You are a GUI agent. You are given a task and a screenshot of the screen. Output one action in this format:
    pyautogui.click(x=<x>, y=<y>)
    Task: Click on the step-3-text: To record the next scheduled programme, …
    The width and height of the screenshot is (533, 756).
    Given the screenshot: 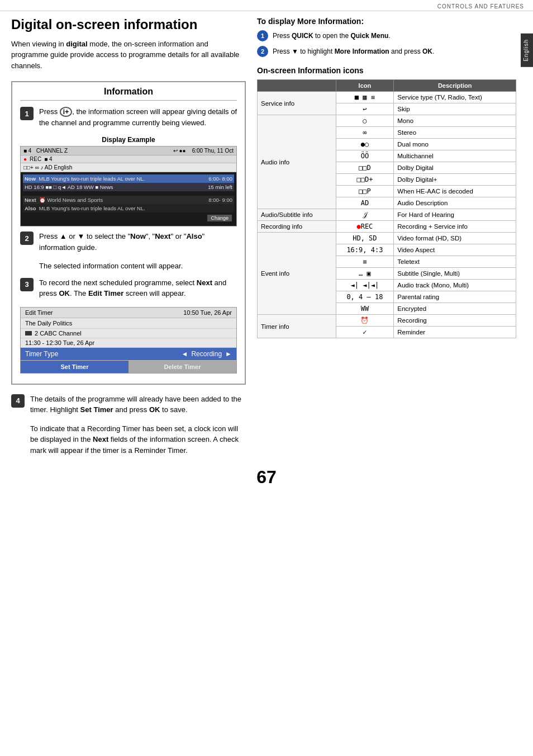 What is the action you would take?
    pyautogui.click(x=138, y=289)
    